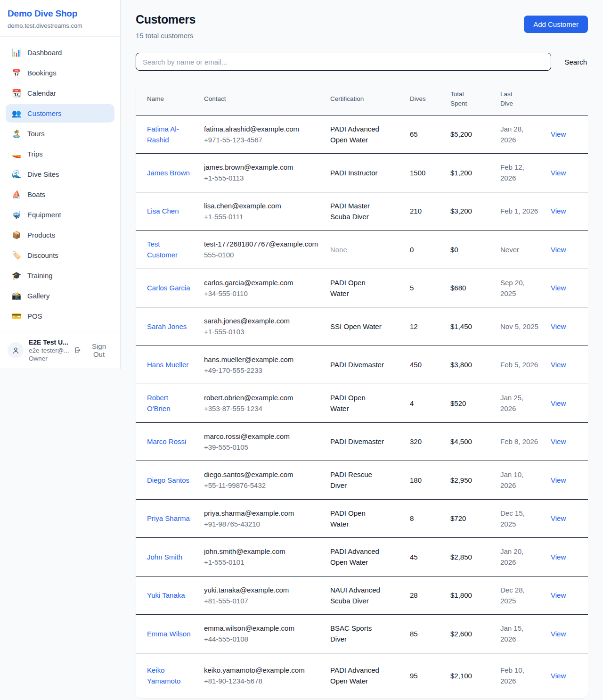  What do you see at coordinates (60, 255) in the screenshot?
I see `sidebar-item-discounts: 🏷️ Discounts` at bounding box center [60, 255].